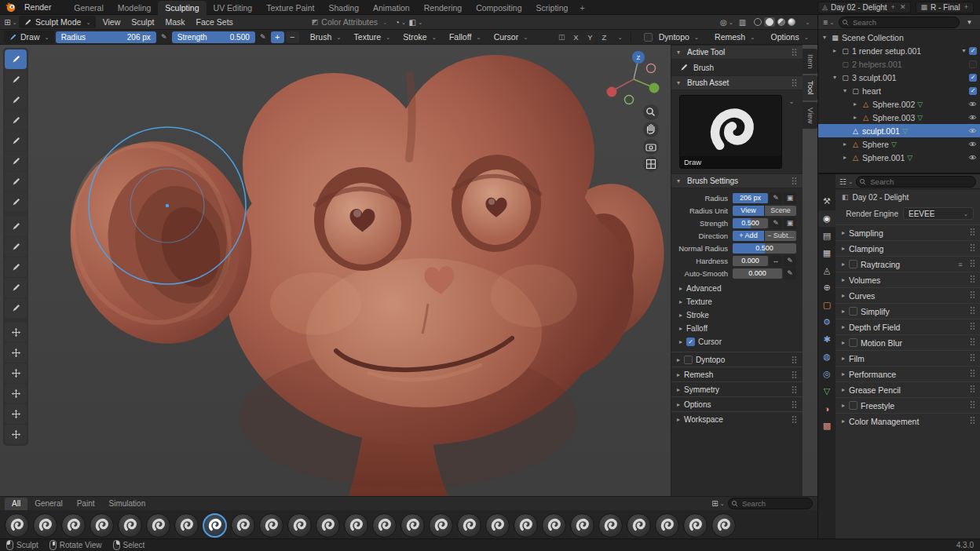 This screenshot has width=980, height=551. Describe the element at coordinates (651, 164) in the screenshot. I see `perspective-grid-button` at that location.